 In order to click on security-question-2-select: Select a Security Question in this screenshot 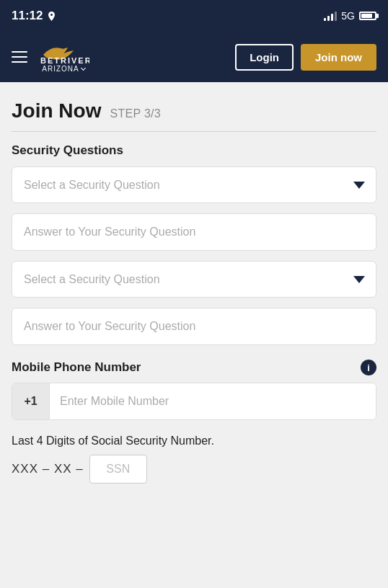, I will do `click(194, 280)`.